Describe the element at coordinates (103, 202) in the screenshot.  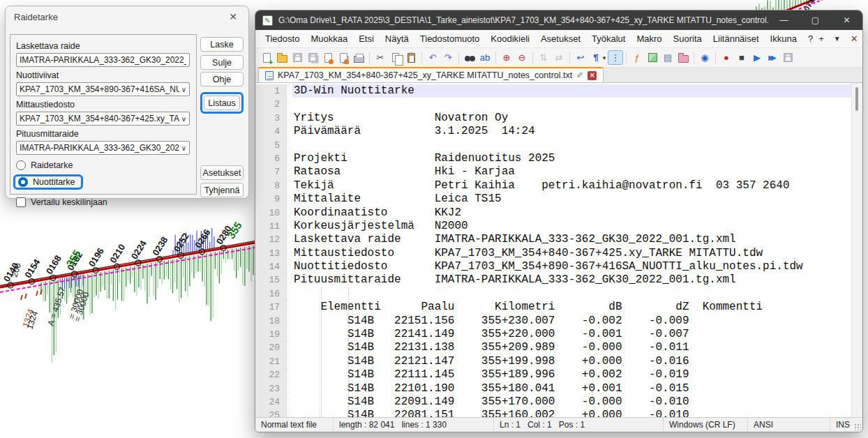
I see `checkbox-row: Vertailu keskilinjaan` at that location.